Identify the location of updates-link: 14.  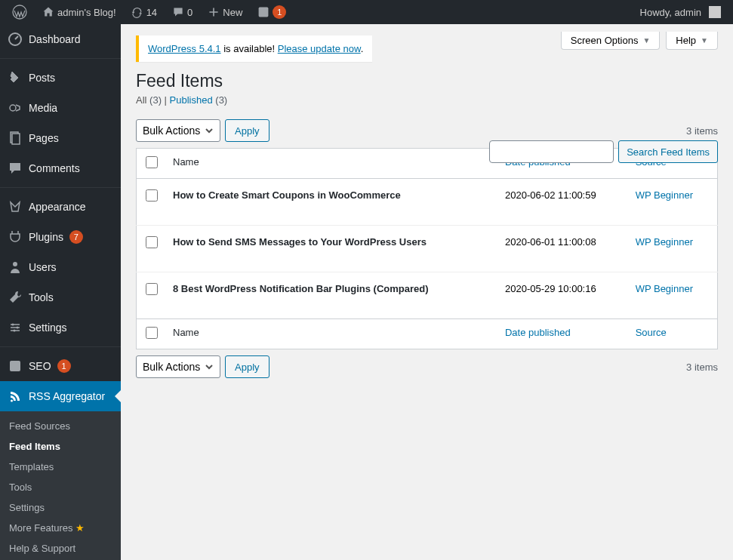
(144, 12).